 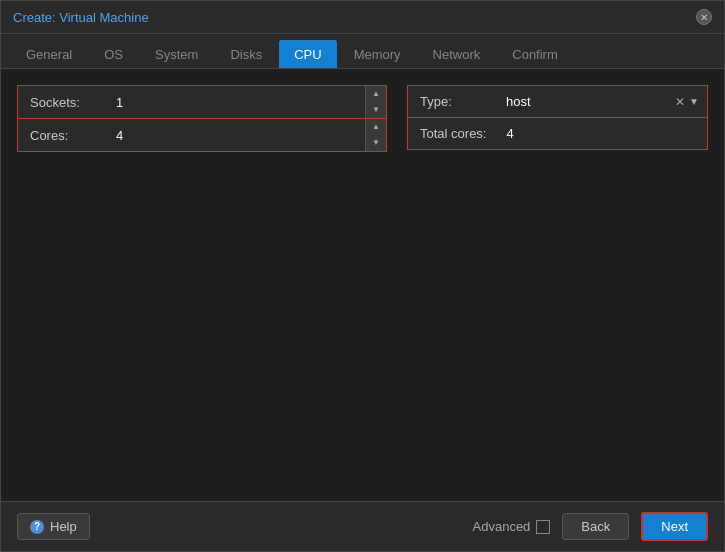 I want to click on footer: ? Help Advanced Back Next, so click(x=362, y=526).